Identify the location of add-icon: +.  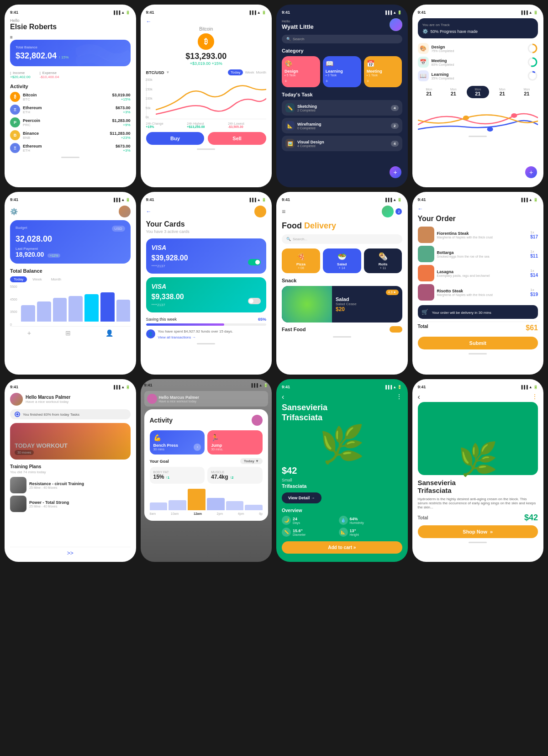
(29, 333).